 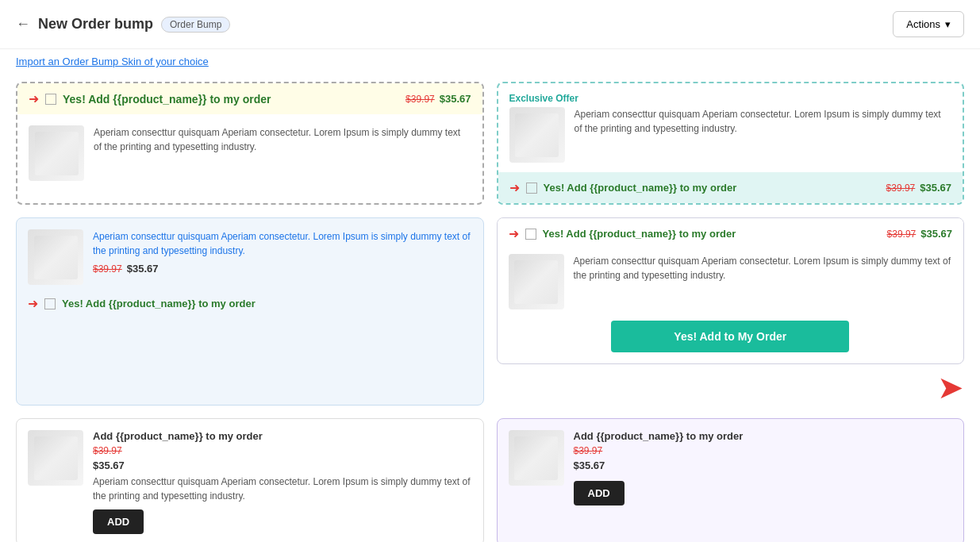 What do you see at coordinates (731, 187) in the screenshot?
I see `card-teal-footer: ➜ Yes! Add {{product_name}} to my order …` at bounding box center [731, 187].